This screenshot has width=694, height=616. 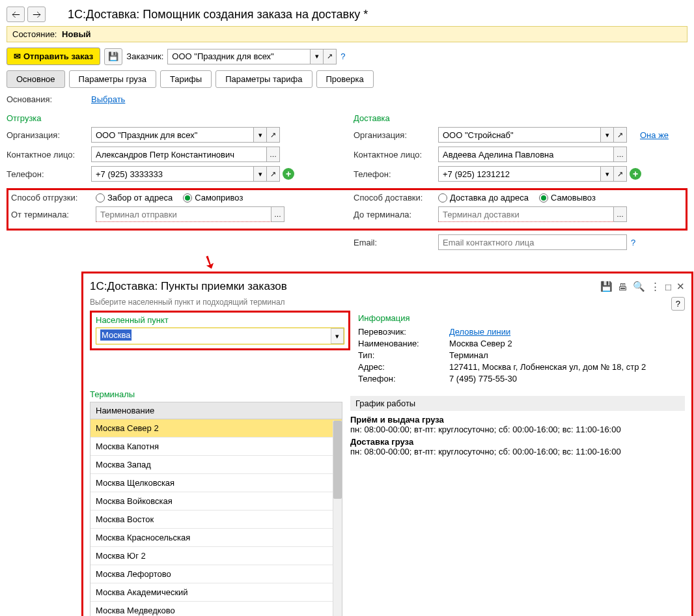 I want to click on customer-input, so click(x=239, y=57).